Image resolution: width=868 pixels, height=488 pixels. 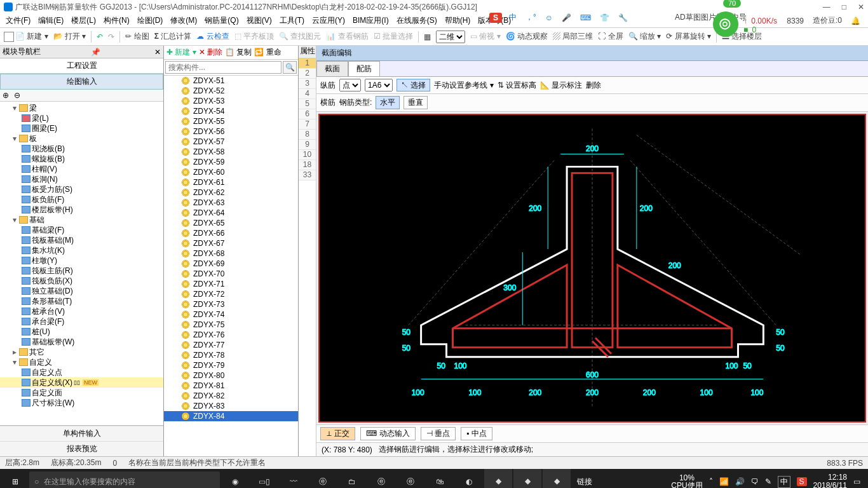 I want to click on component-item: ZDYX-57, so click(x=231, y=142).